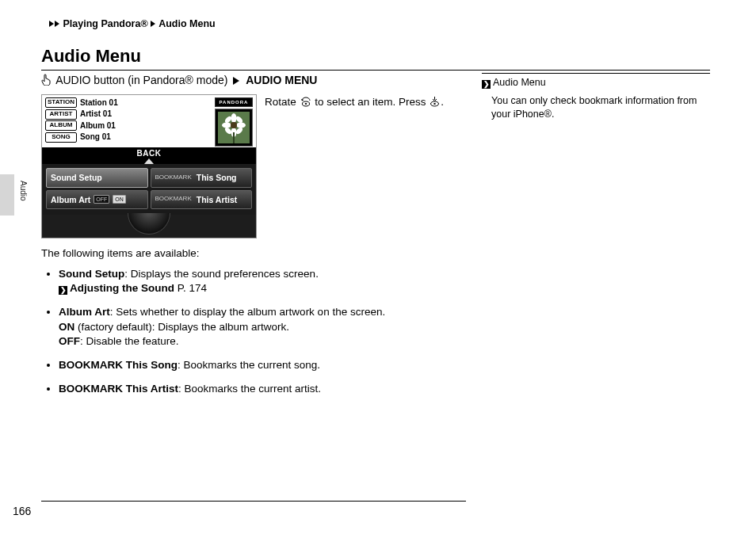  I want to click on info-tag-station: STATION, so click(61, 103).